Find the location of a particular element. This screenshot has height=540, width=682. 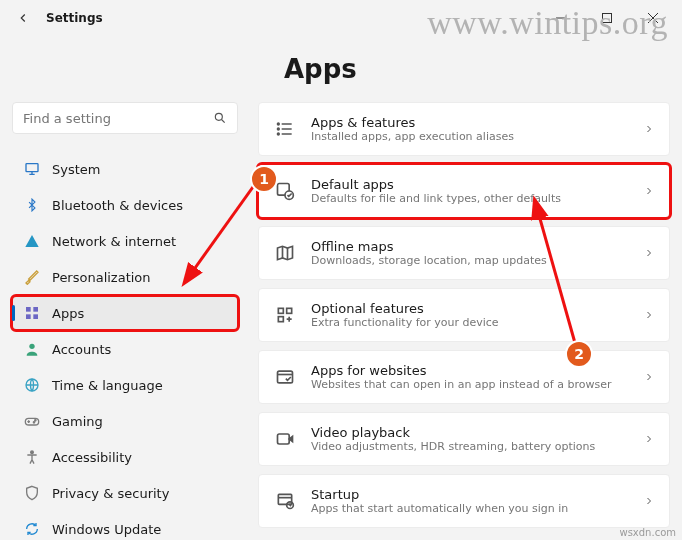

sidebar-item-network: Network & internet is located at coordinates (125, 241).